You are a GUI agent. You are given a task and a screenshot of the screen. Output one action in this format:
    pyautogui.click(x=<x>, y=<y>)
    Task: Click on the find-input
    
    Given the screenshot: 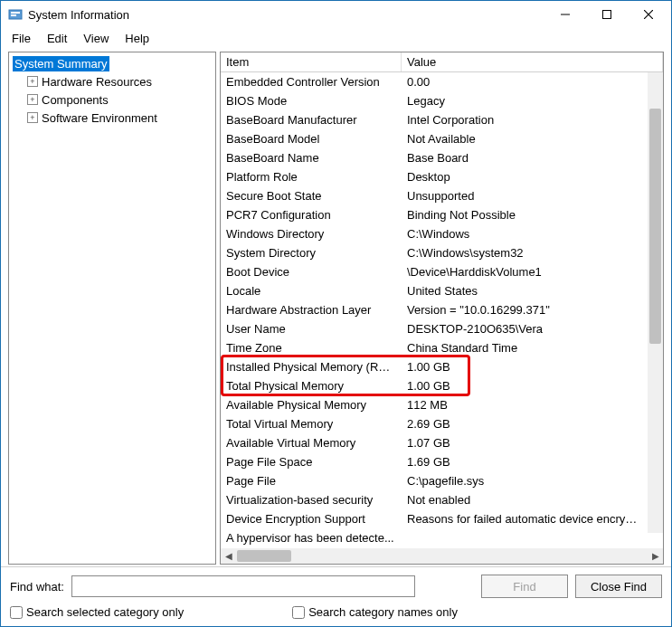 What is the action you would take?
    pyautogui.click(x=243, y=586)
    